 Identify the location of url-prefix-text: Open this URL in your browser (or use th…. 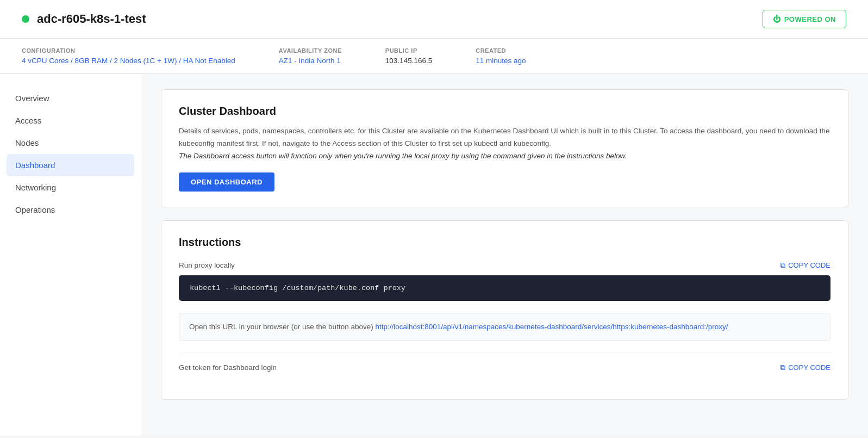
(282, 326).